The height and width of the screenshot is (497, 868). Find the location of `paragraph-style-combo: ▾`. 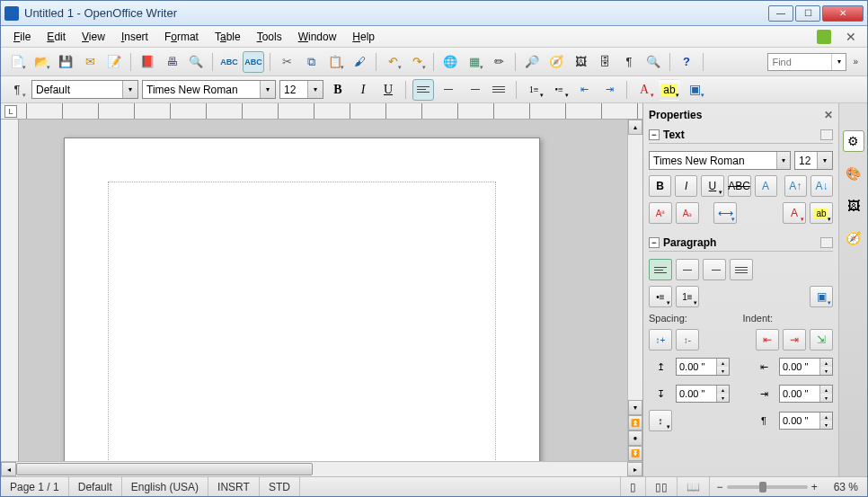

paragraph-style-combo: ▾ is located at coordinates (84, 90).